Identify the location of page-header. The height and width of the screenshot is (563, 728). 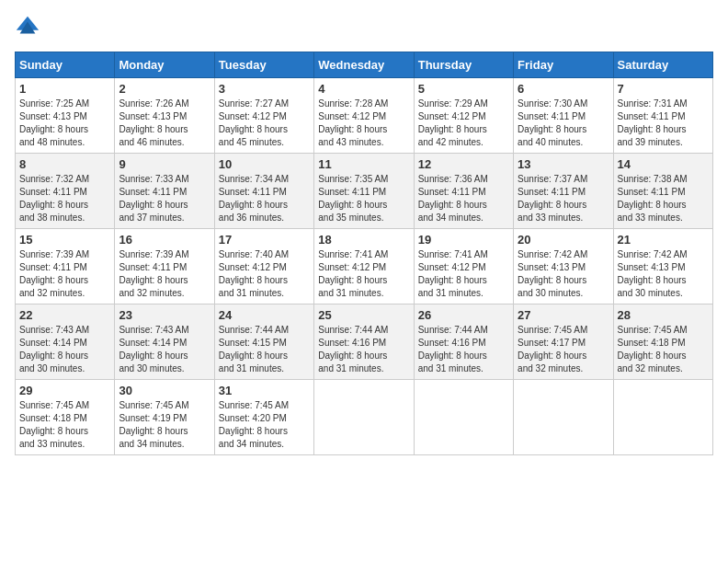
(364, 28).